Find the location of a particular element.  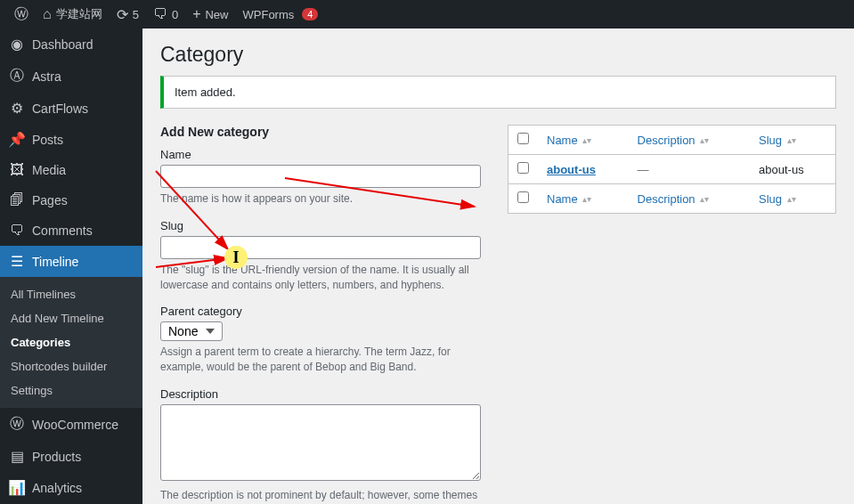

menu-woocommerce: ⓦWooCommerce is located at coordinates (71, 424).